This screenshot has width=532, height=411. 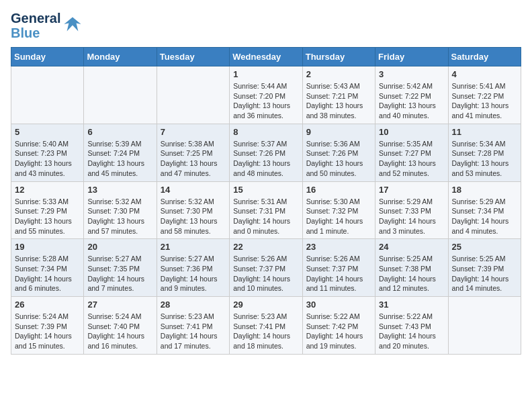 I want to click on logo-line1: General, so click(x=36, y=18).